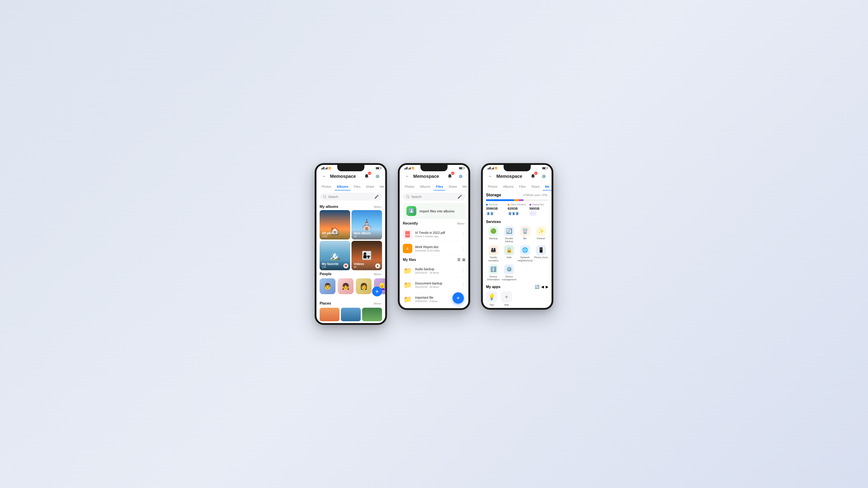 The image size is (868, 488). What do you see at coordinates (507, 299) in the screenshot?
I see `app-add: + Add` at bounding box center [507, 299].